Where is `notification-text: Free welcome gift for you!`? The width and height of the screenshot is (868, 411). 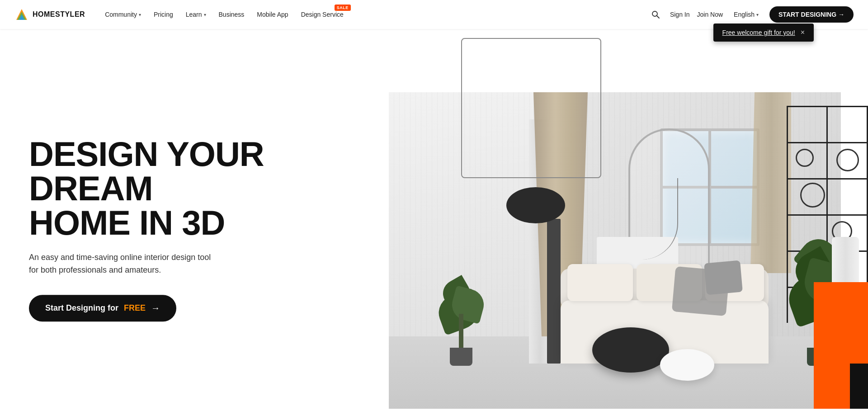
notification-text: Free welcome gift for you! is located at coordinates (759, 33).